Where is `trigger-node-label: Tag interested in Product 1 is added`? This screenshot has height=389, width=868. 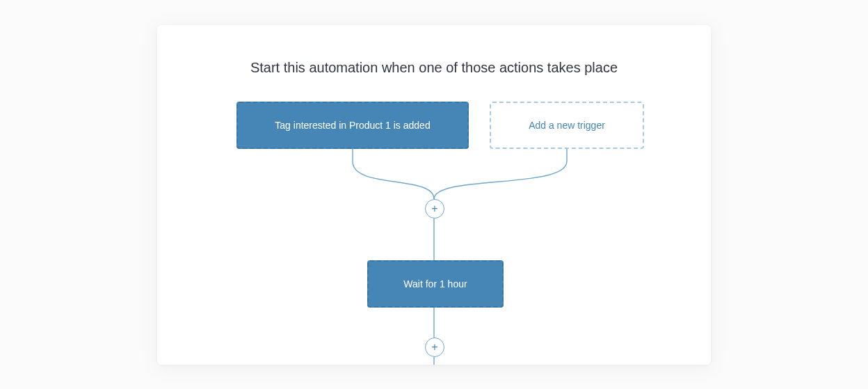 trigger-node-label: Tag interested in Product 1 is added is located at coordinates (352, 125).